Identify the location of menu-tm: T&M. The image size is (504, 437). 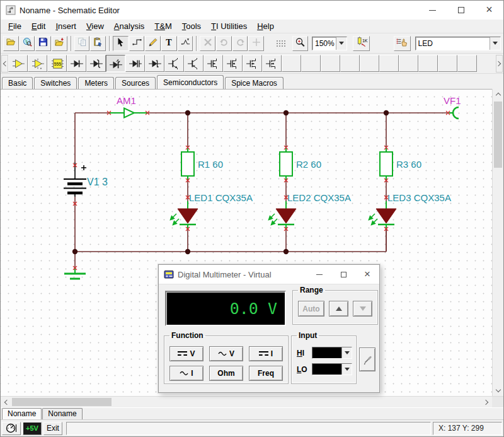
(163, 26).